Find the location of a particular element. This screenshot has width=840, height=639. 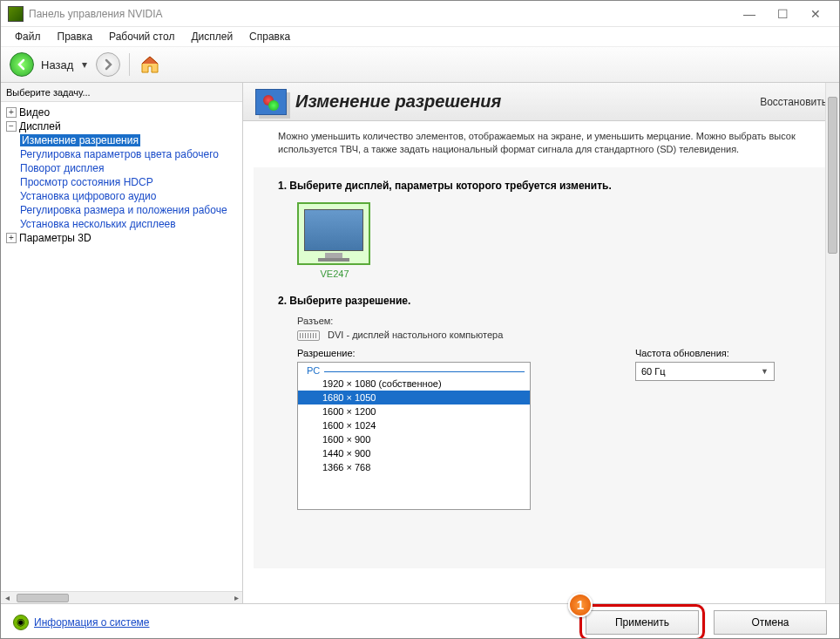

sidebar-header: Выберите задачу... is located at coordinates (122, 92).